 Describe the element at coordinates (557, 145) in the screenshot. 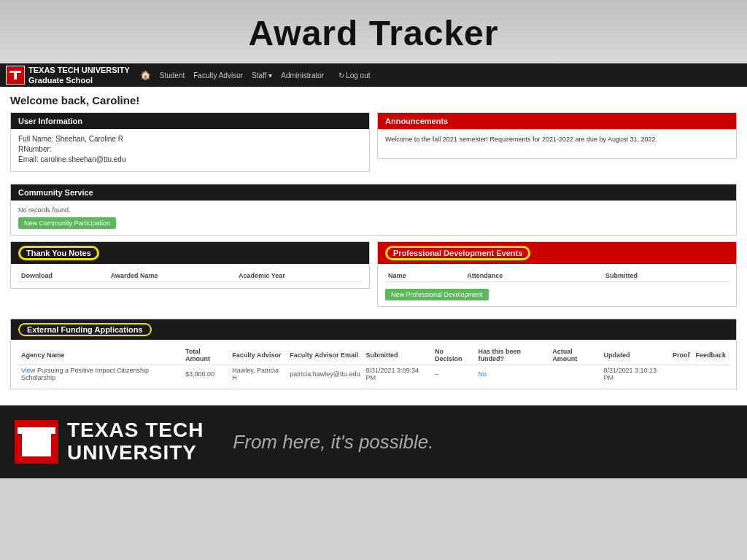

I see `announcements-col: Announcements Welcome to the fall 2021 s…` at that location.